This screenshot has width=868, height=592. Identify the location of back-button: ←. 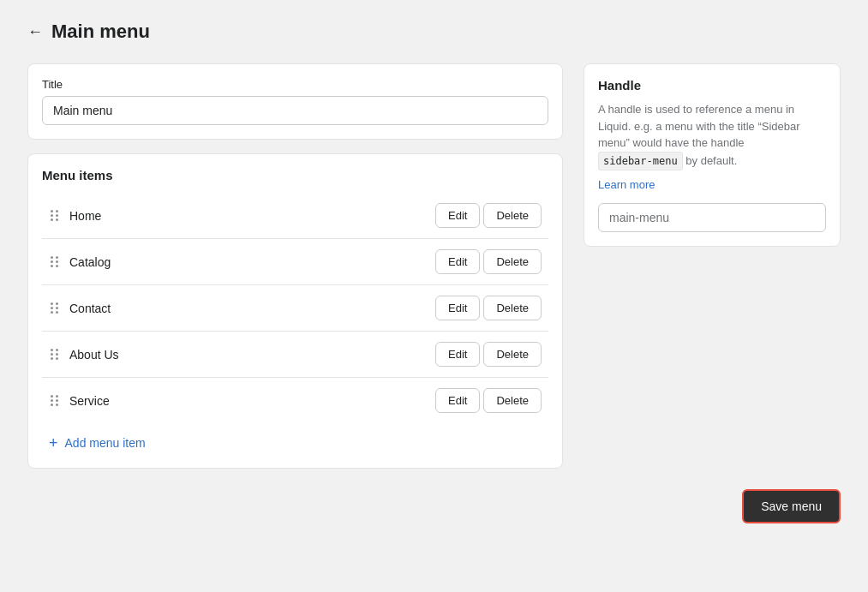
(35, 33).